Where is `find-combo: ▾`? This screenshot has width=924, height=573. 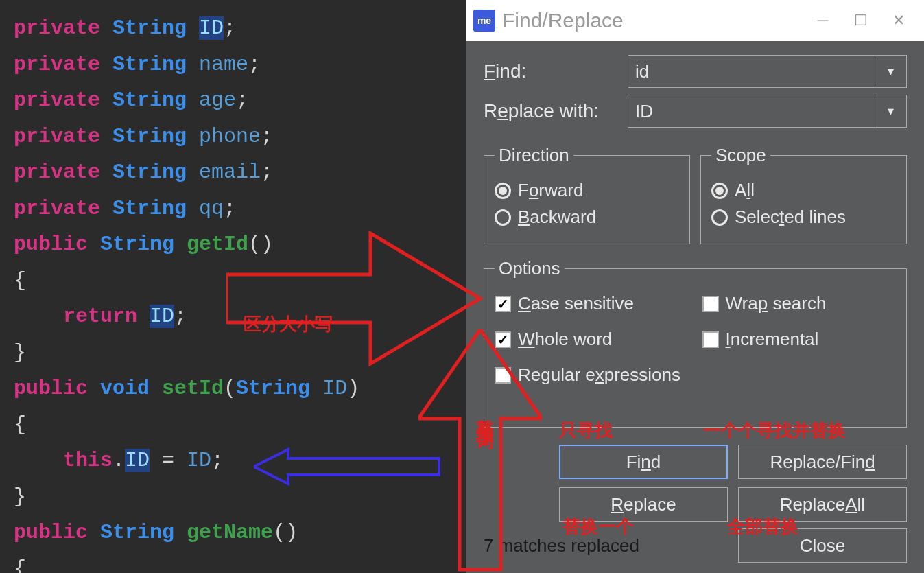 find-combo: ▾ is located at coordinates (767, 71).